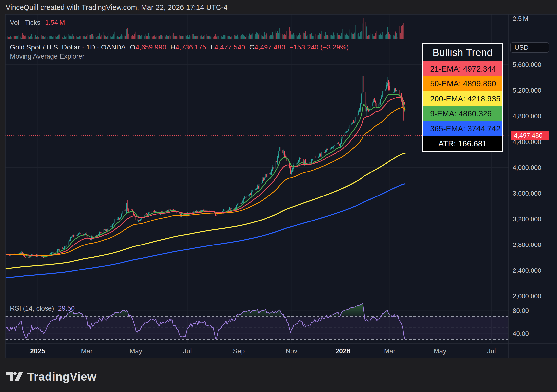 The height and width of the screenshot is (392, 557). What do you see at coordinates (173, 47) in the screenshot?
I see `ohlc-prefix-h: H` at bounding box center [173, 47].